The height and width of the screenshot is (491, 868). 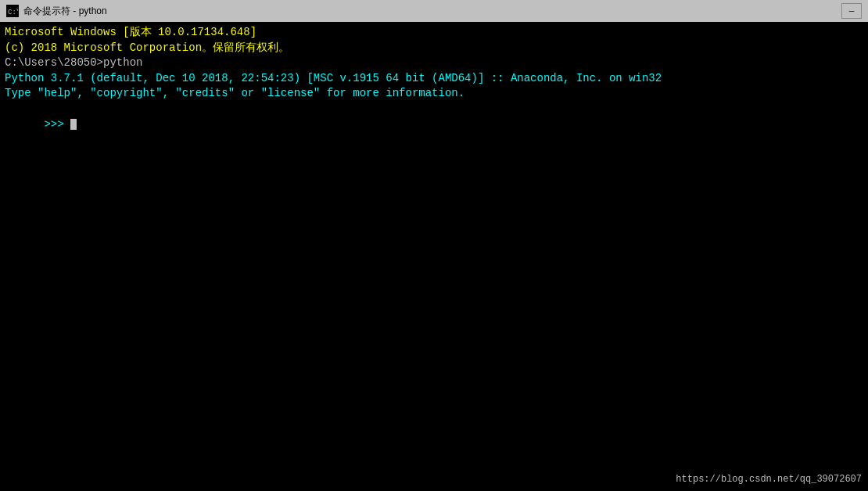 I want to click on console-line-python-info: Type "help", "copyright", "credits" or "…, so click(x=434, y=94).